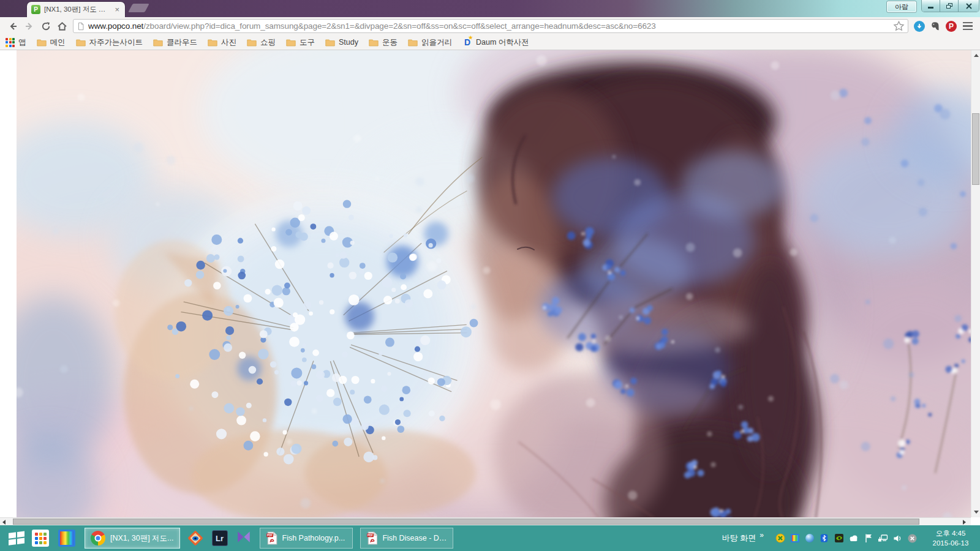  I want to click on bookmark-folder-tools: 도구, so click(300, 43).